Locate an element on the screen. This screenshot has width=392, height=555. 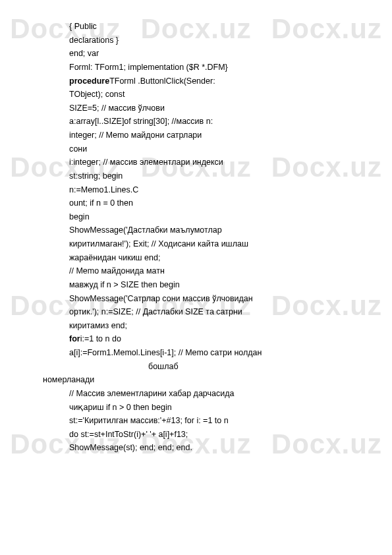
code-line: ортик.'); n:=SIZE; // Дастлабки SIZE та … is located at coordinates (211, 312).